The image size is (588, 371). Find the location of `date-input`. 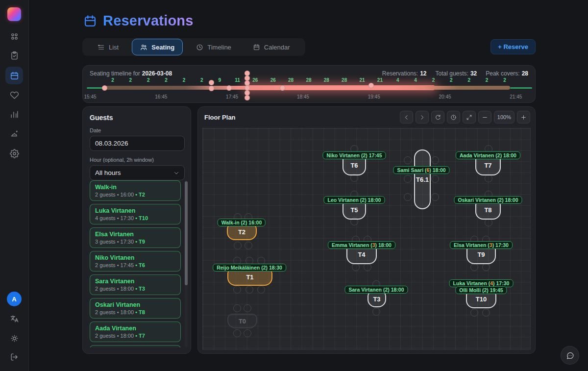

date-input is located at coordinates (137, 143).